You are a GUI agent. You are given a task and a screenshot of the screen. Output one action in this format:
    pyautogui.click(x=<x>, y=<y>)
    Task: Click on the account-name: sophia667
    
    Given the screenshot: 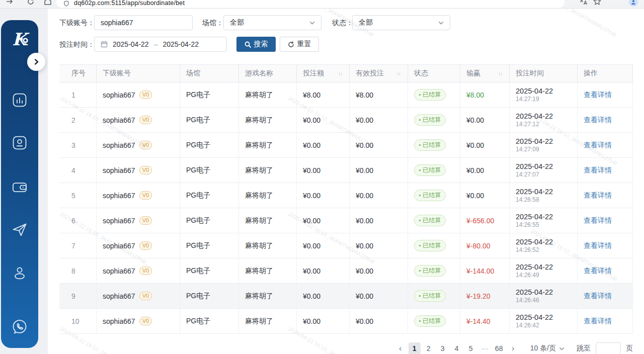 What is the action you would take?
    pyautogui.click(x=119, y=321)
    